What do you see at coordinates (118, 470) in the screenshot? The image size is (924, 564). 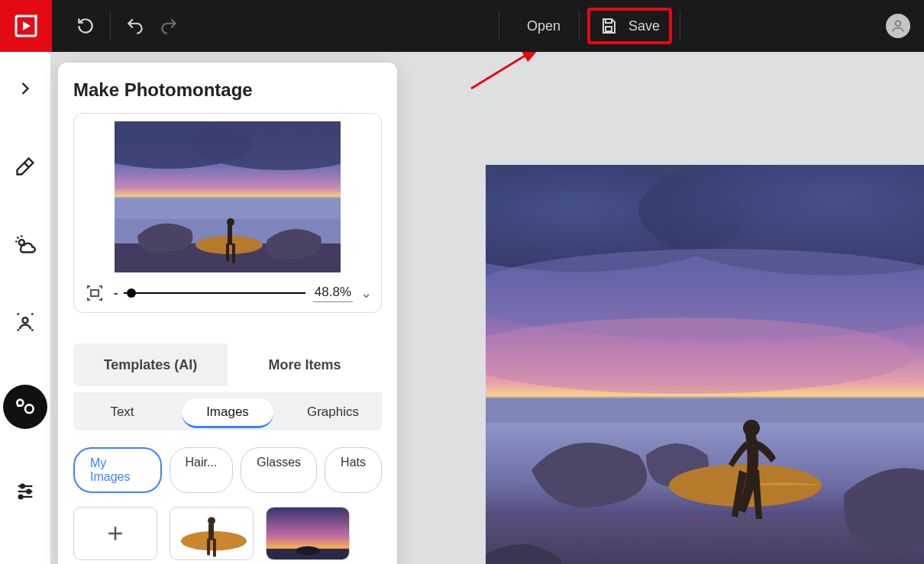 I see `chip-my-images: My Images` at bounding box center [118, 470].